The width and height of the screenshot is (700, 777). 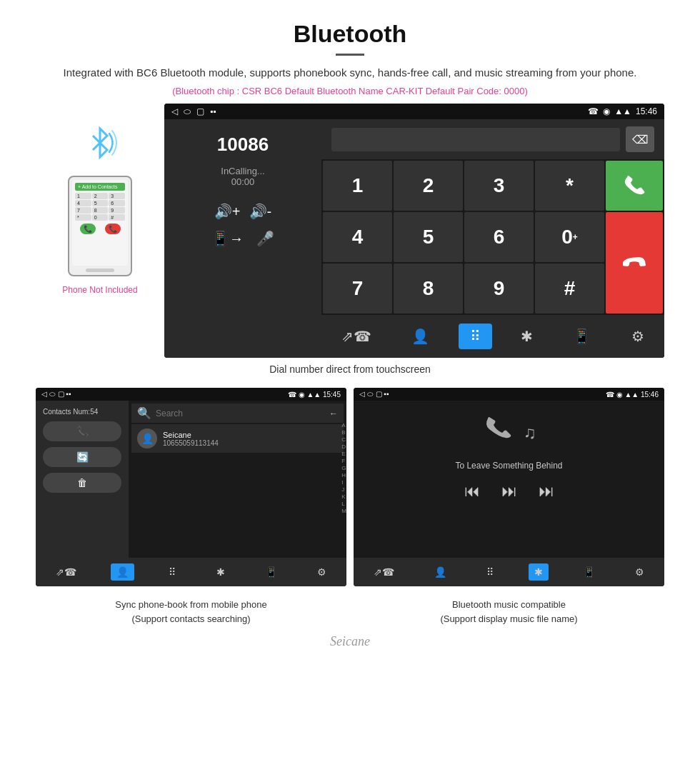 What do you see at coordinates (82, 431) in the screenshot?
I see `call-button: 📞` at bounding box center [82, 431].